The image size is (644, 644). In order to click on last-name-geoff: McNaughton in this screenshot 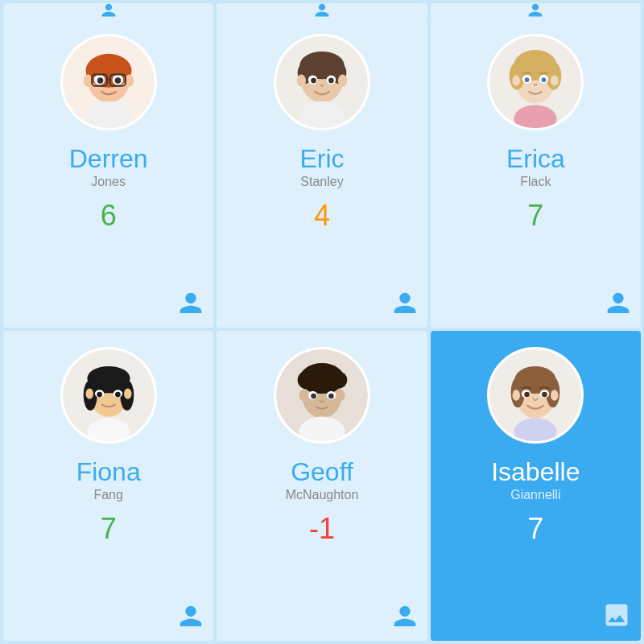, I will do `click(322, 495)`.